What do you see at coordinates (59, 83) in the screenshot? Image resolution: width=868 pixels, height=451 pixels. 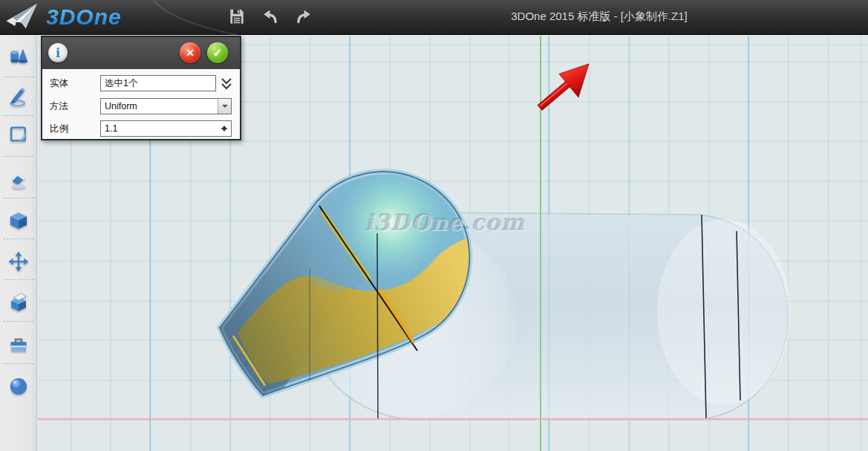 I see `entity-field-label: 实体` at bounding box center [59, 83].